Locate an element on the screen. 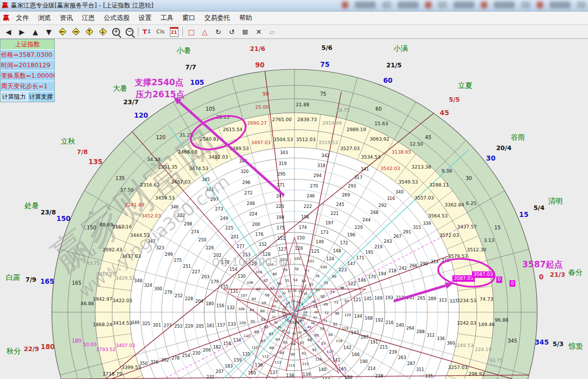  menu-item-9: 帮助 is located at coordinates (246, 18).